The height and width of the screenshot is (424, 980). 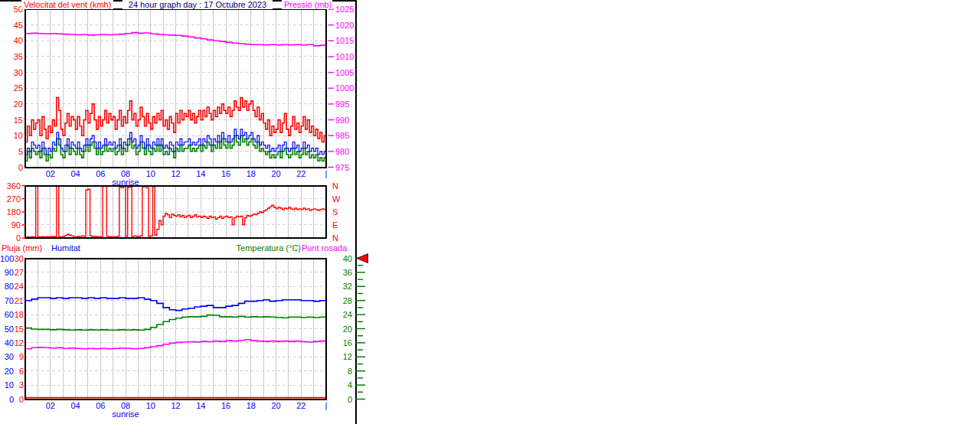 I want to click on temperature-axis-title: Temperatura (°C), so click(x=250, y=248).